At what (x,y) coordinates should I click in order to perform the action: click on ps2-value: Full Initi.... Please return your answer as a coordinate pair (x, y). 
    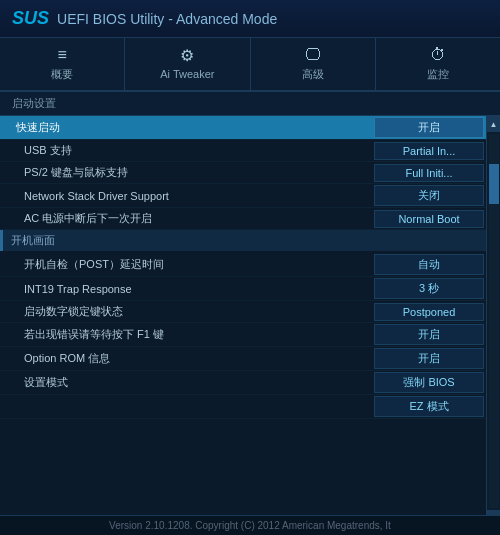
    Looking at the image, I should click on (429, 173).